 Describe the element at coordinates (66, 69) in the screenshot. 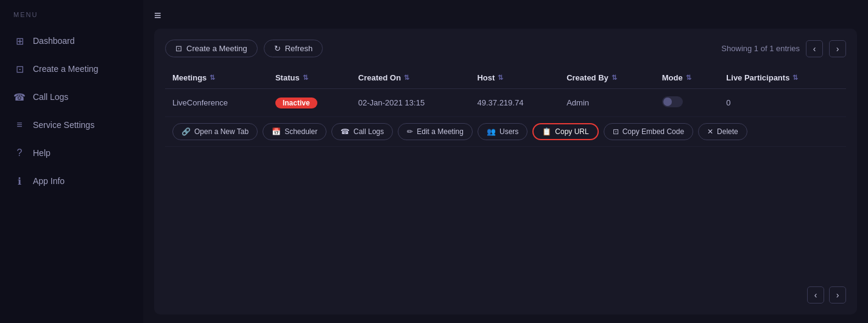

I see `sidebar-item-label: Create a Meeting` at that location.